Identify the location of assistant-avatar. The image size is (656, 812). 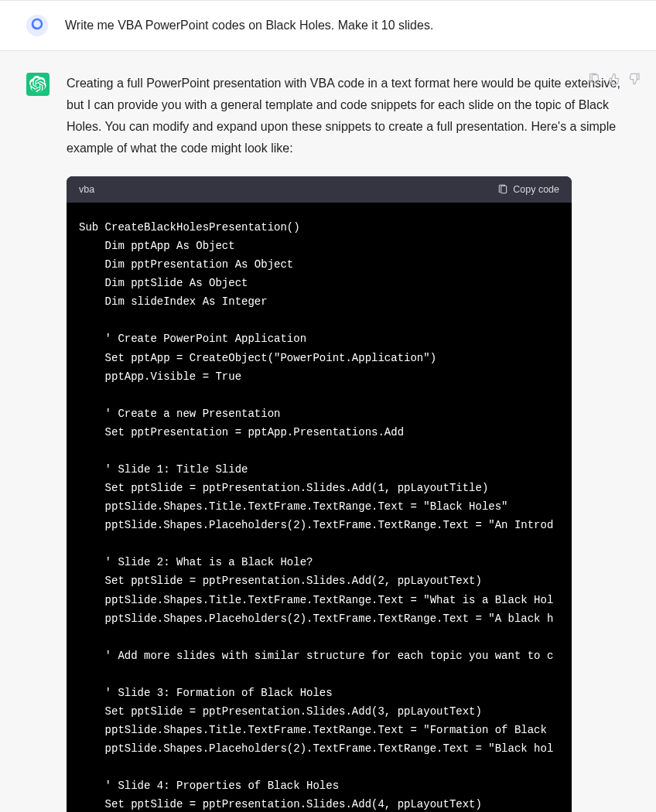
(38, 84).